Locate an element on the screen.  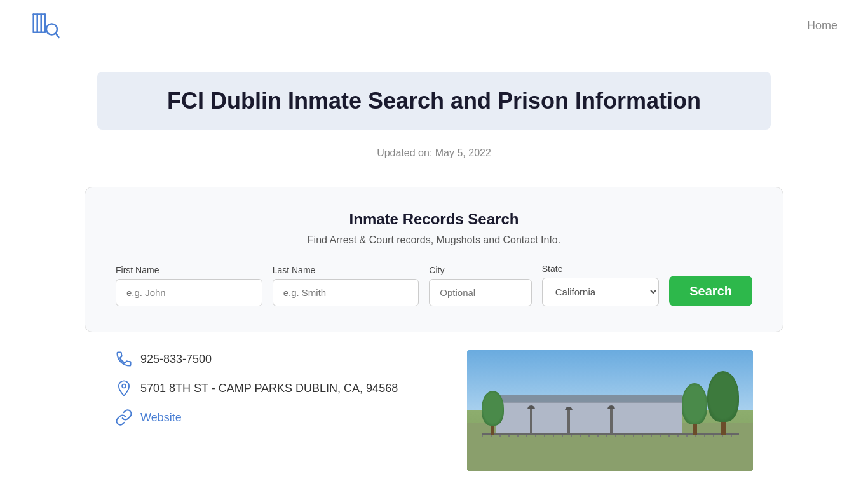
website-link: Website is located at coordinates (161, 418).